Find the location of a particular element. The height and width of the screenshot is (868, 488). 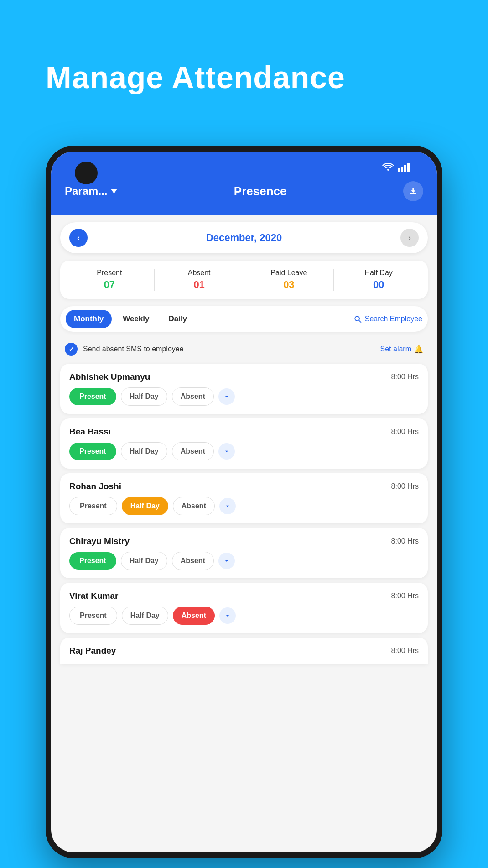

halfday-button-3: Half Day is located at coordinates (144, 561).